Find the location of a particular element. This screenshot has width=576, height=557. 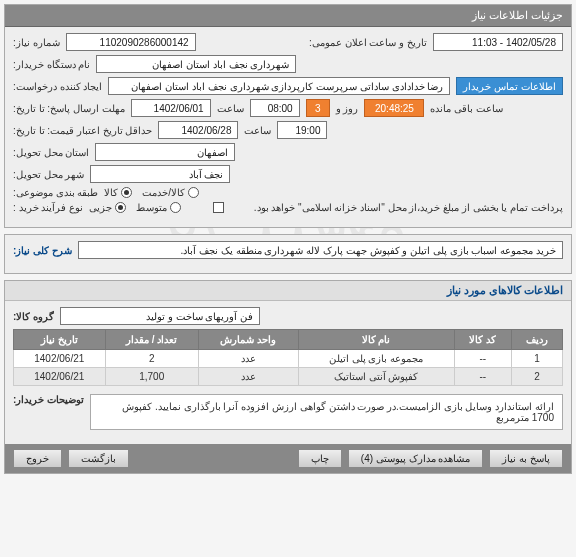

back-button: بازگشت is located at coordinates (98, 458).